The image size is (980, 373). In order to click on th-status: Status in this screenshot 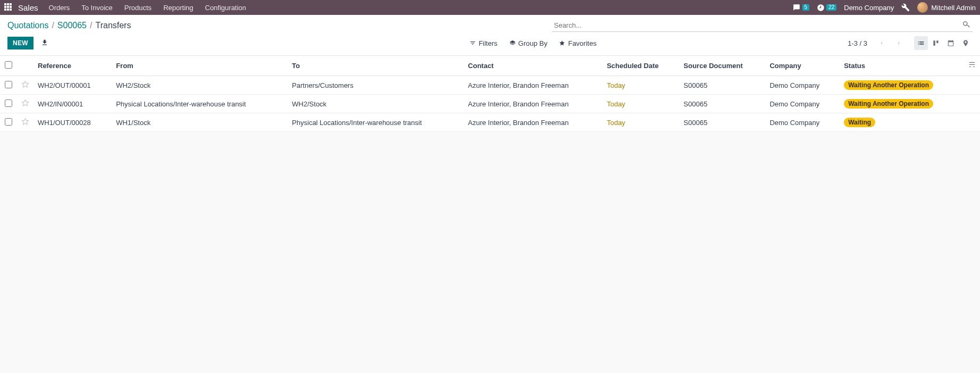, I will do `click(902, 66)`.